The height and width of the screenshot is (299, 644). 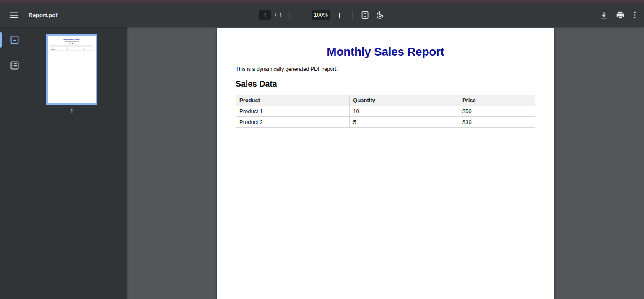 I want to click on page-count-label: / 1, so click(x=279, y=15).